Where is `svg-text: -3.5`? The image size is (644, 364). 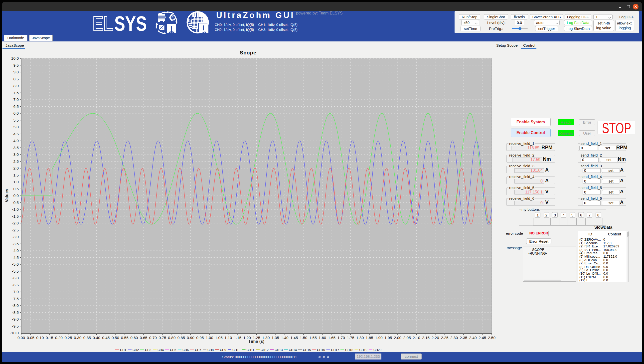
svg-text: -3.5 is located at coordinates (16, 244).